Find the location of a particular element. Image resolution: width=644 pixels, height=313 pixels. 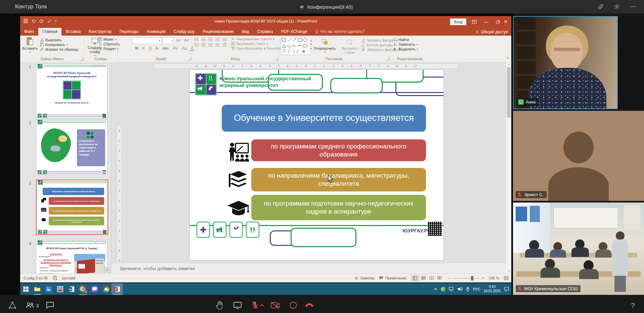

line-spacing-icon is located at coordinates (224, 40).